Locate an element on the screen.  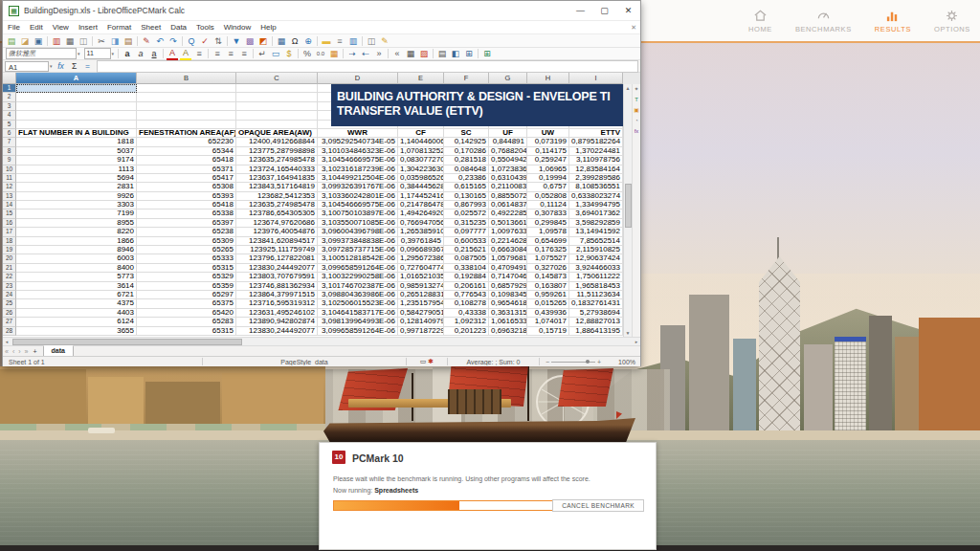
cell-C13: 123682,5412353 is located at coordinates (278, 197).